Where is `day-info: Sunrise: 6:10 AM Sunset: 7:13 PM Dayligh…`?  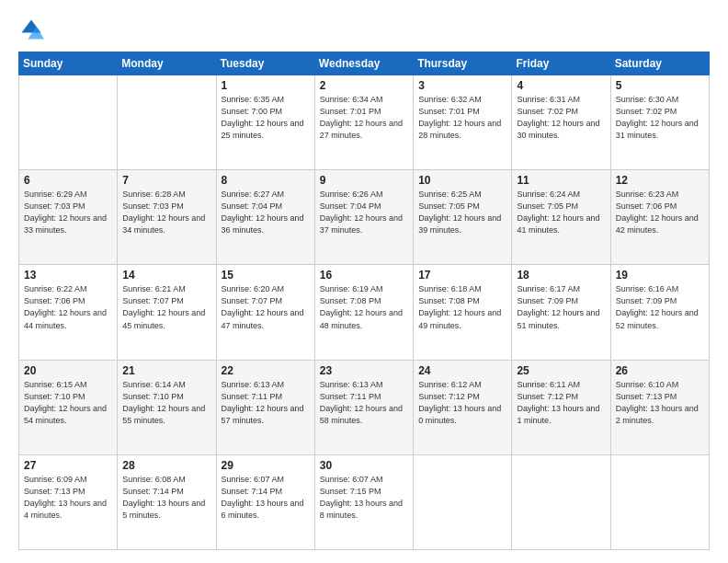 day-info: Sunrise: 6:10 AM Sunset: 7:13 PM Dayligh… is located at coordinates (660, 403).